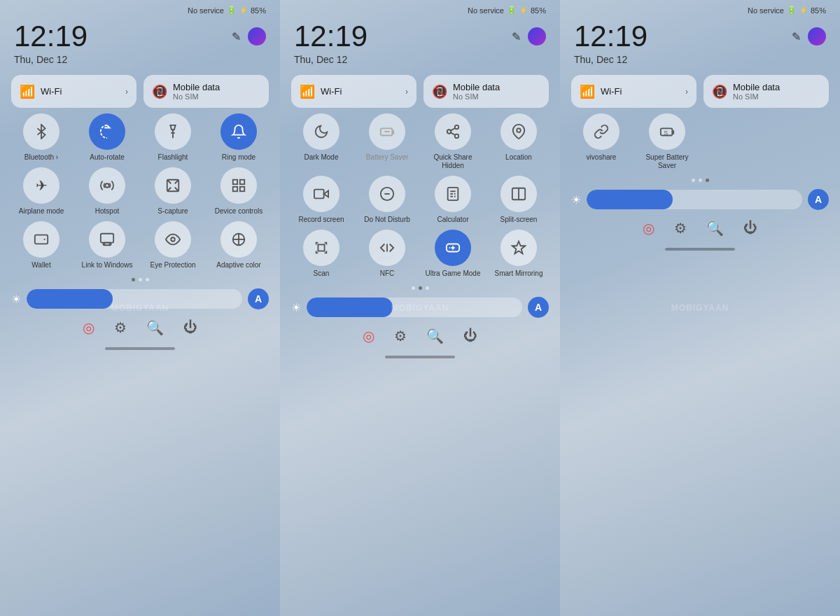 The image size is (840, 616). What do you see at coordinates (519, 253) in the screenshot?
I see `tile-smartmirror: Smart Mirroring` at bounding box center [519, 253].